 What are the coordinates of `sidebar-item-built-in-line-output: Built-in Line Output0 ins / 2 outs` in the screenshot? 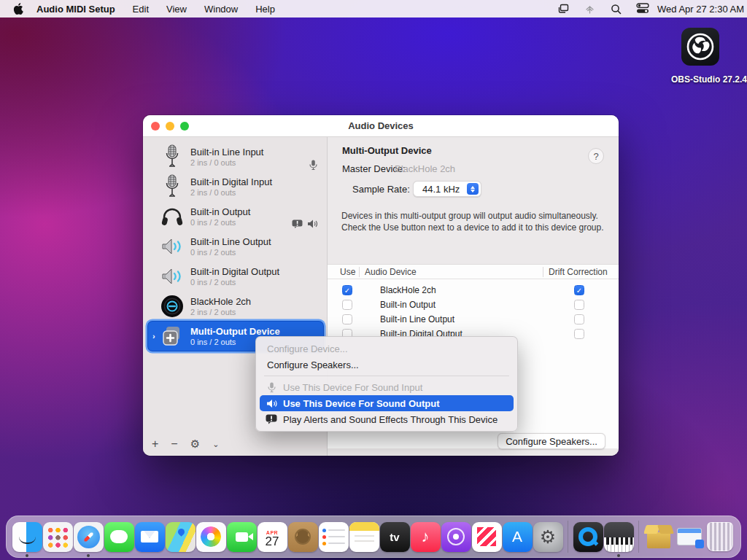 It's located at (236, 246).